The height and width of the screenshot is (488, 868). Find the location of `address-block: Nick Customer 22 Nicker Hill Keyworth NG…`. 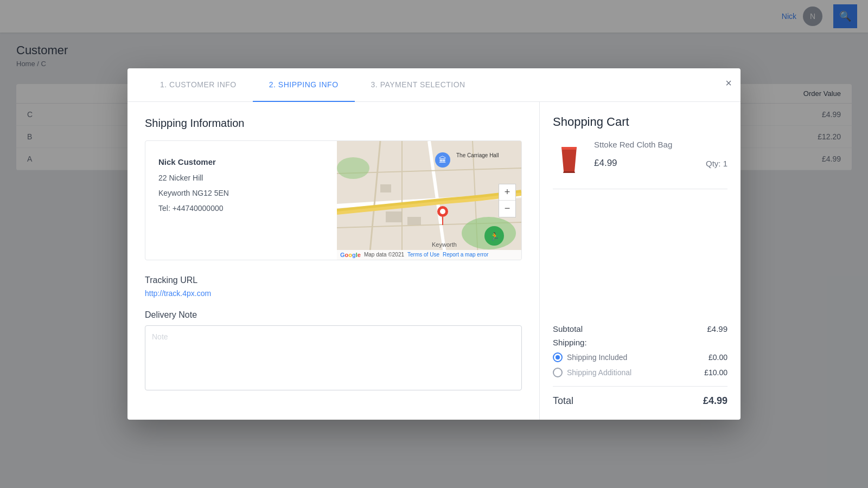

address-block: Nick Customer 22 Nicker Hill Keyworth NG… is located at coordinates (241, 201).